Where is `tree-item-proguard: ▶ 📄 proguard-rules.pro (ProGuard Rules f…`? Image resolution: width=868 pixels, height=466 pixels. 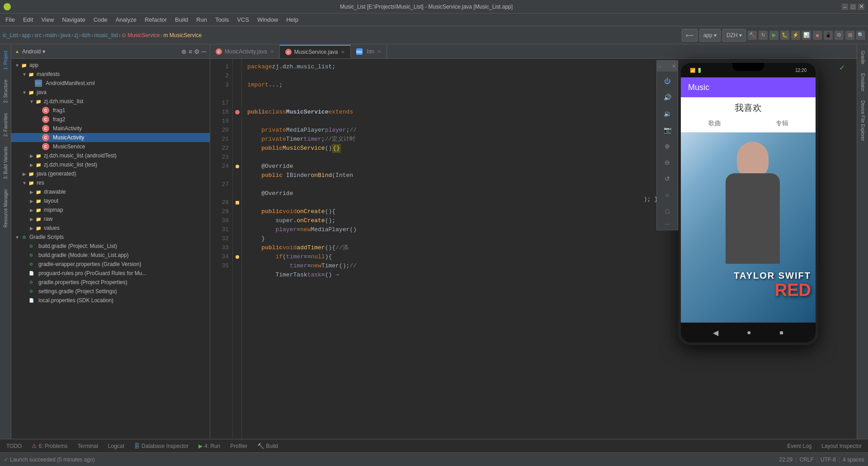 tree-item-proguard: ▶ 📄 proguard-rules.pro (ProGuard Rules f… is located at coordinates (110, 273).